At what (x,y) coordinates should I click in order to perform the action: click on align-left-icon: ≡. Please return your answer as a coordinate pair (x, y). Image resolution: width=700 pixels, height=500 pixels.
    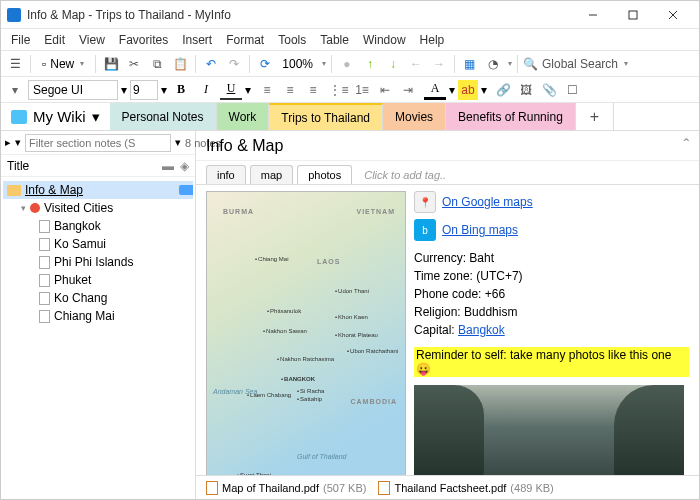
    Looking at the image, I should click on (267, 90).